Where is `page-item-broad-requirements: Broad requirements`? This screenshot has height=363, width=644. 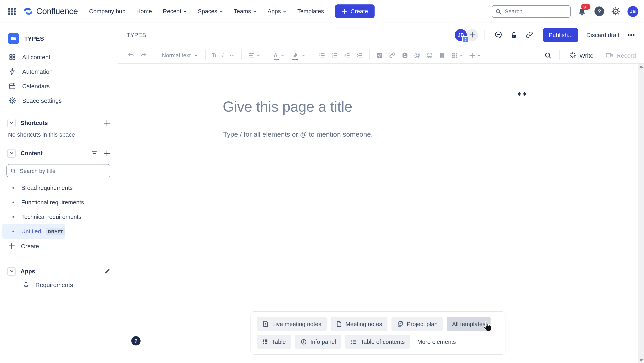
page-item-broad-requirements: Broad requirements is located at coordinates (59, 188).